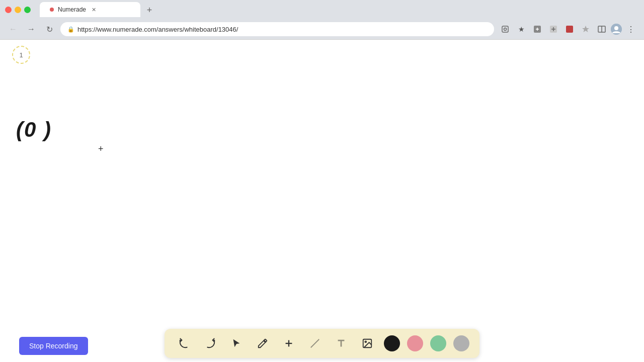 This screenshot has width=644, height=362. Describe the element at coordinates (322, 10) in the screenshot. I see `title-bar: Numerade ✕ +` at that location.